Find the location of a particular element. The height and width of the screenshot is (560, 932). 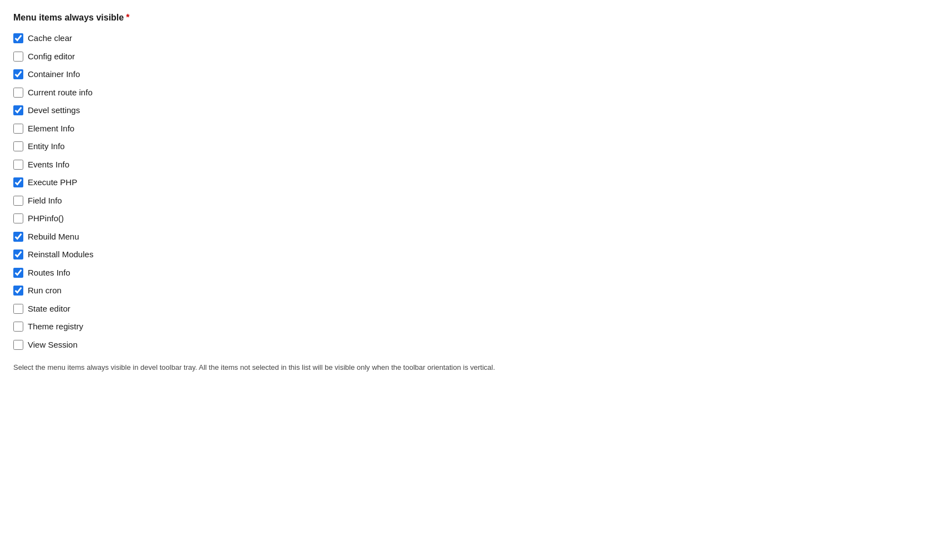

checkbox-element-info is located at coordinates (18, 129).